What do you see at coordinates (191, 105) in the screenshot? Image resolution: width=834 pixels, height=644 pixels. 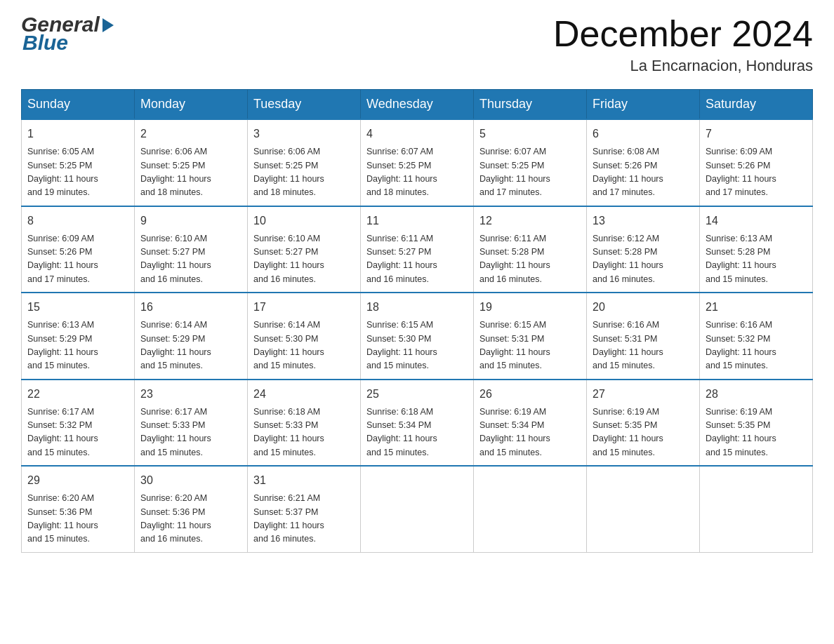 I see `calendar-day-header: Monday` at bounding box center [191, 105].